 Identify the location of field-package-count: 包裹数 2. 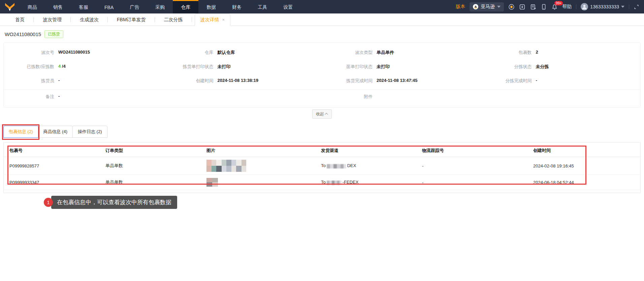
(561, 53).